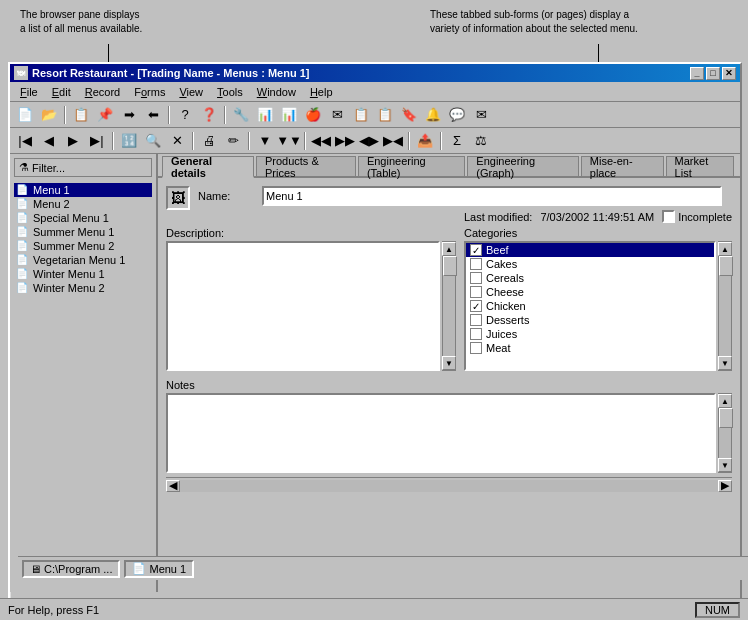 This screenshot has width=748, height=620. Describe the element at coordinates (265, 141) in the screenshot. I see `nav-filter: ▼` at that location.